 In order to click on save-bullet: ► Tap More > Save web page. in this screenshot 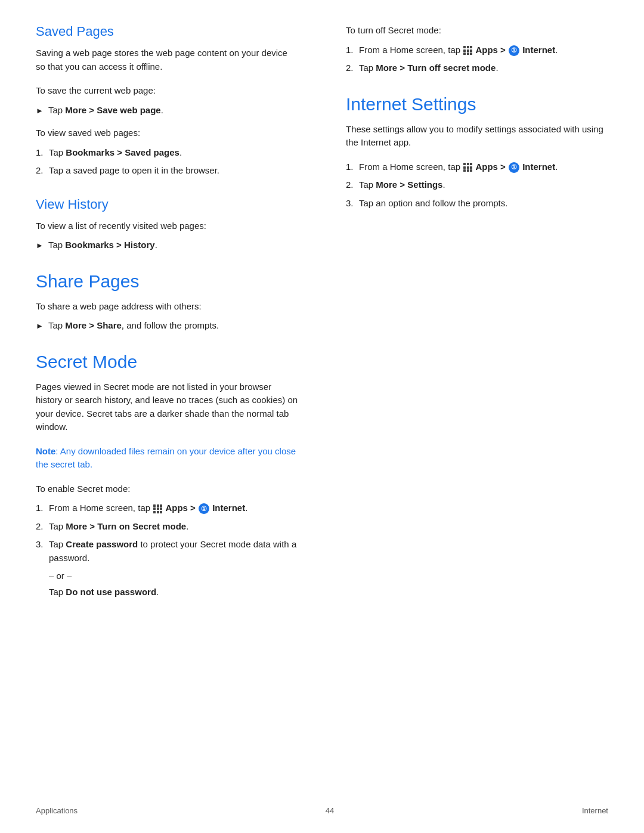, I will do `click(167, 111)`.